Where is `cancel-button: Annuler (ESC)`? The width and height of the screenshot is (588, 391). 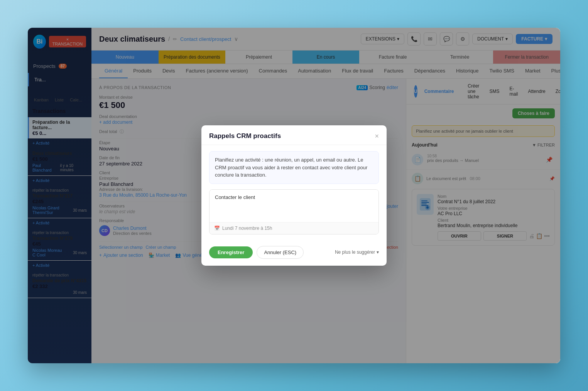
cancel-button: Annuler (ESC) is located at coordinates (280, 252).